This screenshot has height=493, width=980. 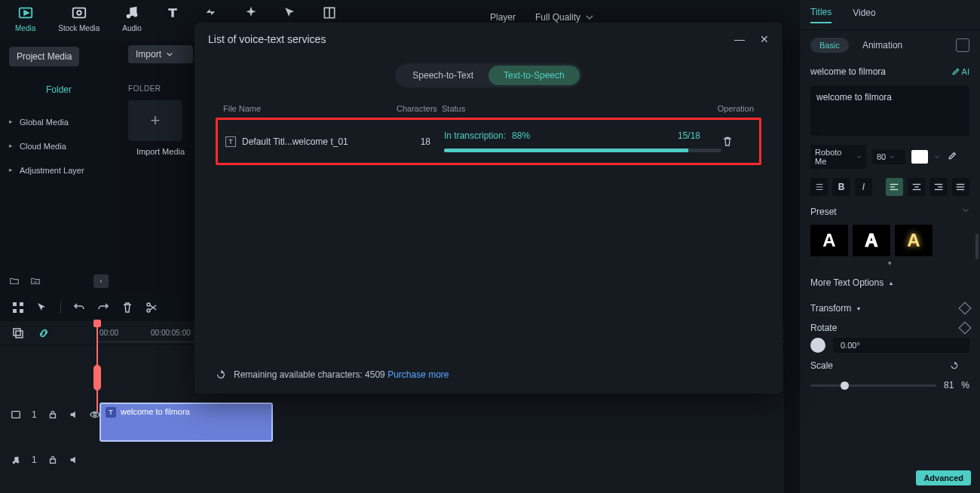 What do you see at coordinates (737, 142) in the screenshot?
I see `delete-row-button` at bounding box center [737, 142].